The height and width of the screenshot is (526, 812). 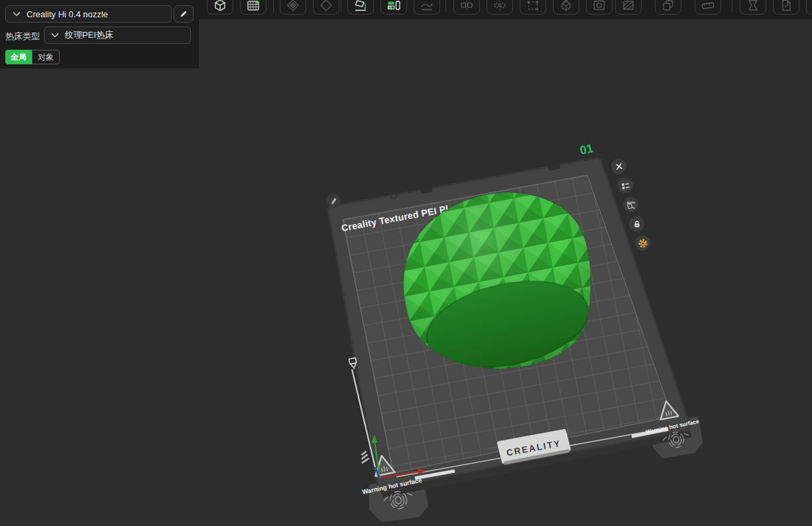 What do you see at coordinates (333, 201) in the screenshot?
I see `plate-edit-button` at bounding box center [333, 201].